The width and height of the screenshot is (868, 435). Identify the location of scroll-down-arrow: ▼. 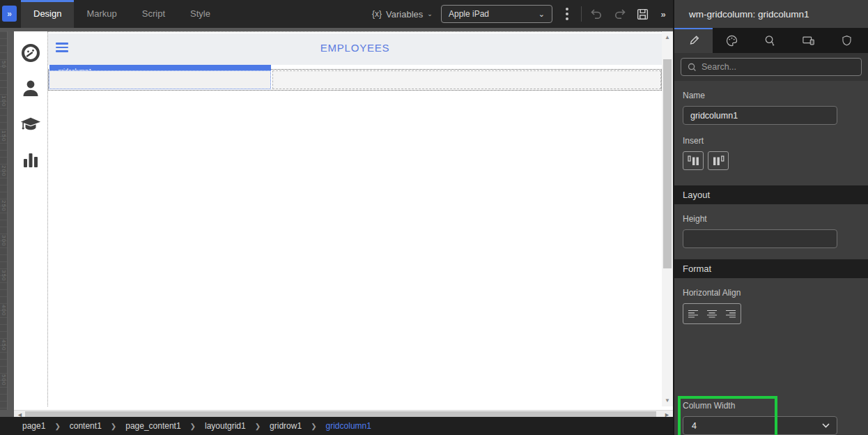
(667, 400).